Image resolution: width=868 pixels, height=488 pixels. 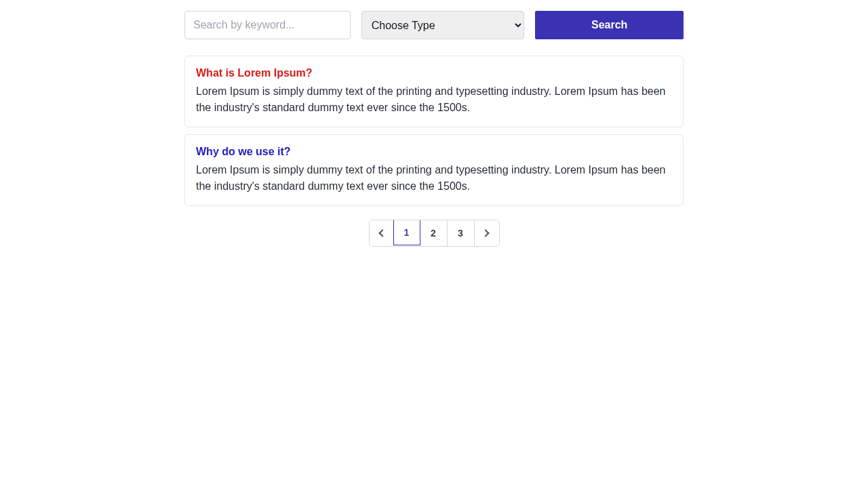 I want to click on result-card: Why do we use it? Lorem Ipsum is simply …, so click(x=434, y=170).